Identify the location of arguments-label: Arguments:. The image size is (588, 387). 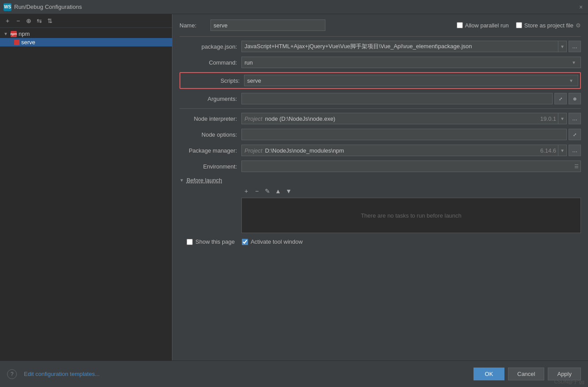
(210, 99).